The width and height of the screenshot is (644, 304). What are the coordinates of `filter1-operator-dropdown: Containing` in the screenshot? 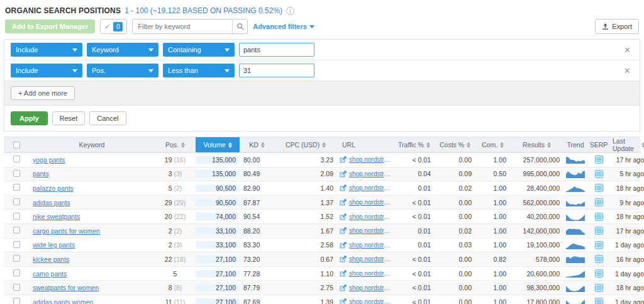 It's located at (199, 50).